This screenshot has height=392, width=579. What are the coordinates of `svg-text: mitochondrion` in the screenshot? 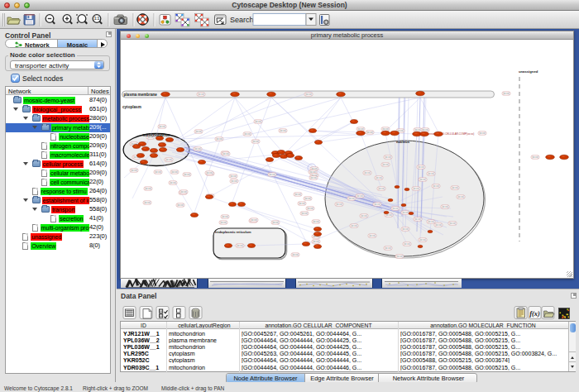 It's located at (157, 136).